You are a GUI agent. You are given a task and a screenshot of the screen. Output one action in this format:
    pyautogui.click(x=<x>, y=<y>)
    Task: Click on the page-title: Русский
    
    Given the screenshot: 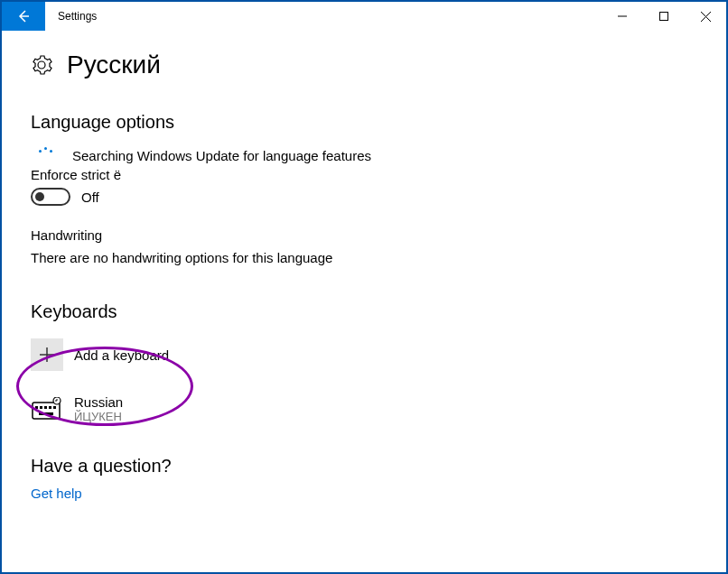 What is the action you would take?
    pyautogui.click(x=114, y=65)
    